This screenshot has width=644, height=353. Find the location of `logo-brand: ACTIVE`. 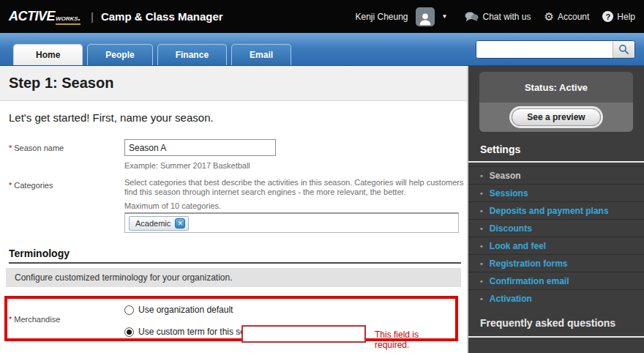

logo-brand: ACTIVE is located at coordinates (32, 16).